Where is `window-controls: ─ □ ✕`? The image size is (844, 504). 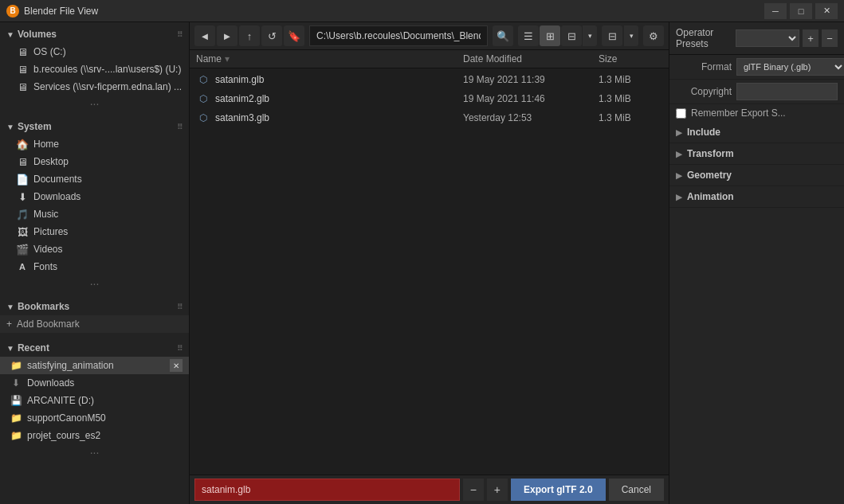
window-controls: ─ □ ✕ is located at coordinates (801, 11).